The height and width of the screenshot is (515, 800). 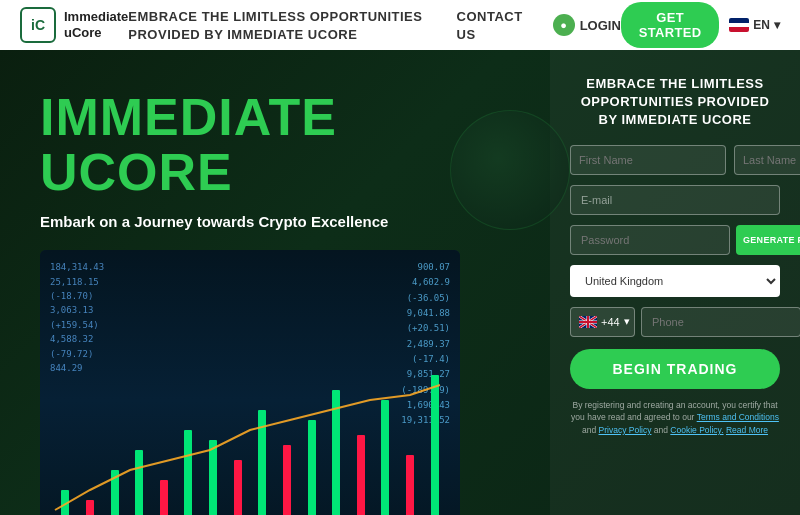 I want to click on logo: iC Immediate uCore, so click(x=74, y=25).